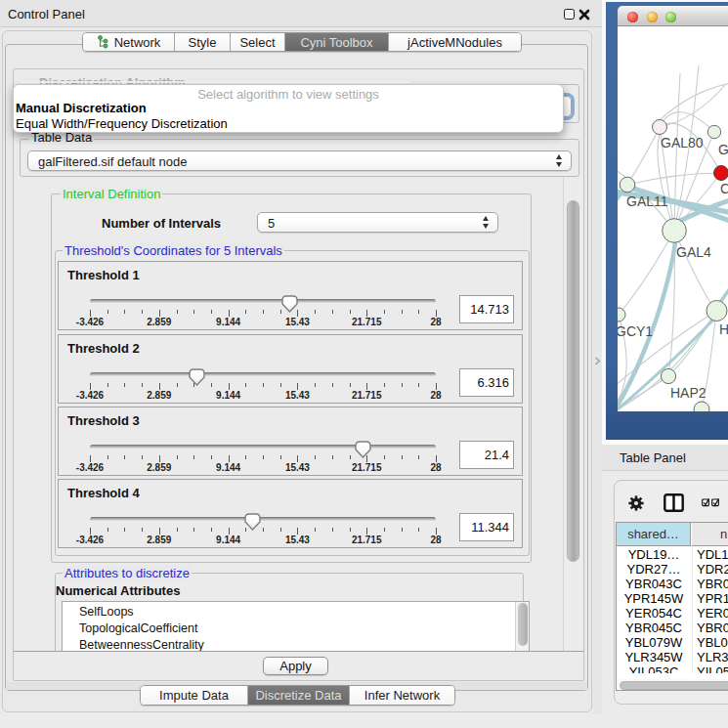 The image size is (728, 728). What do you see at coordinates (723, 329) in the screenshot?
I see `svg-text: H` at bounding box center [723, 329].